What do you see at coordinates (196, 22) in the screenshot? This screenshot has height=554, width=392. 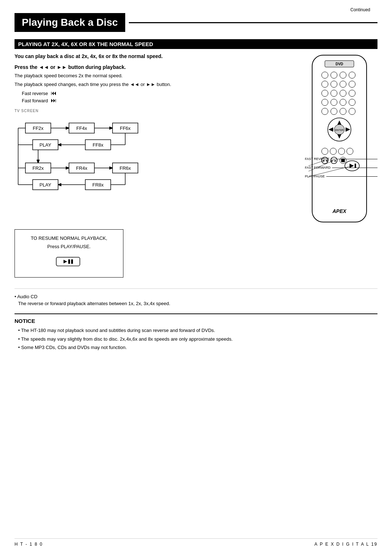 I see `title-bar: Playing Back a Disc` at bounding box center [196, 22].